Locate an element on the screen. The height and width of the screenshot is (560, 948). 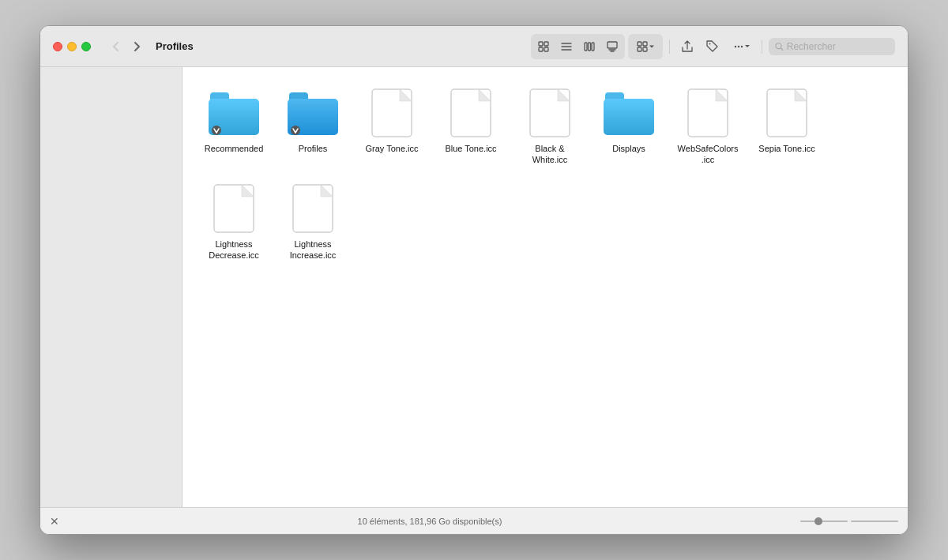
maximize-button is located at coordinates (86, 47).